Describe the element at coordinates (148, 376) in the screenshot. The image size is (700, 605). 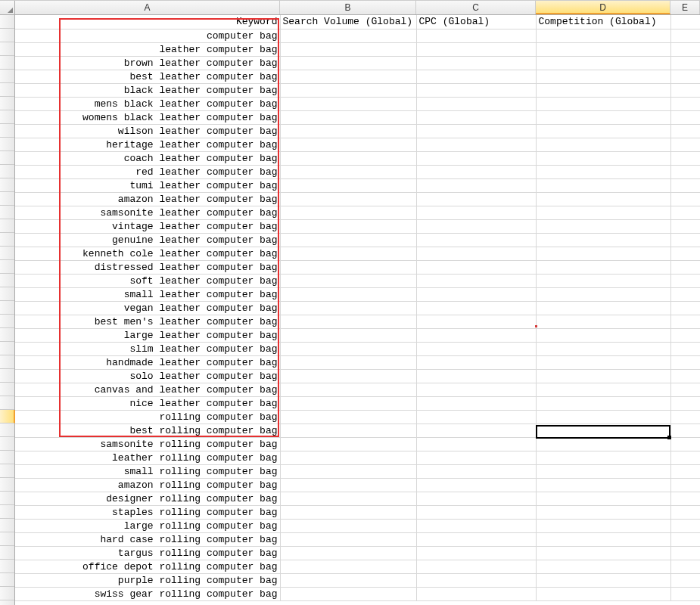
I see `cell: solo leather computer bag` at that location.